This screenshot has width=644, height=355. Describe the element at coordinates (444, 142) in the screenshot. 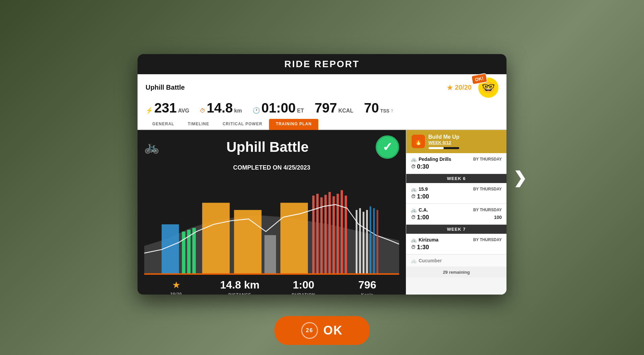

I see `training-plan-week: WEEK 6/12` at that location.